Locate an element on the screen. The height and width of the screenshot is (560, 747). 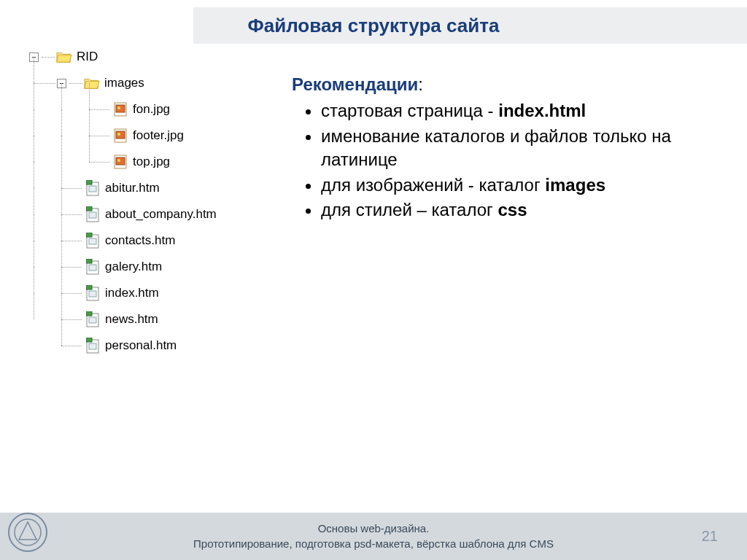
page-number: 21 is located at coordinates (710, 537).